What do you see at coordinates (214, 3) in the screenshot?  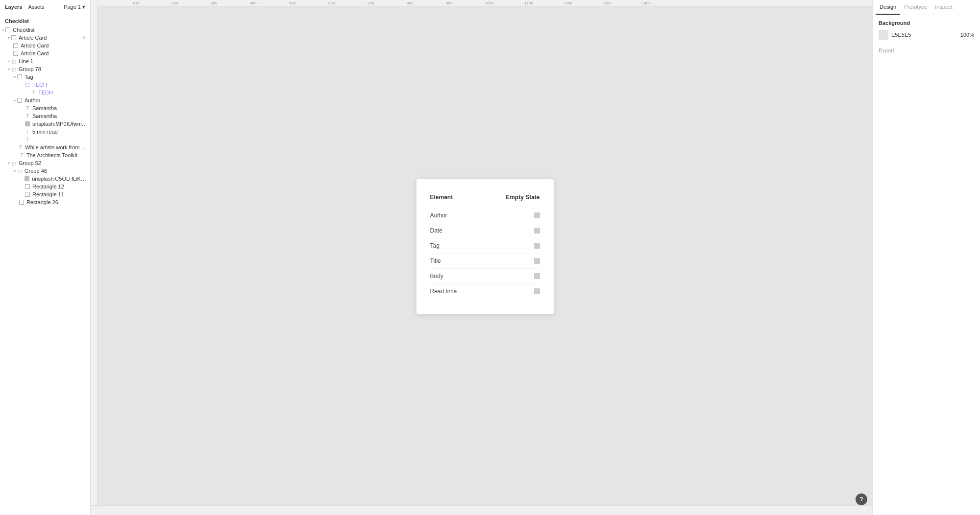 I see `ruler-tick-300: 300` at bounding box center [214, 3].